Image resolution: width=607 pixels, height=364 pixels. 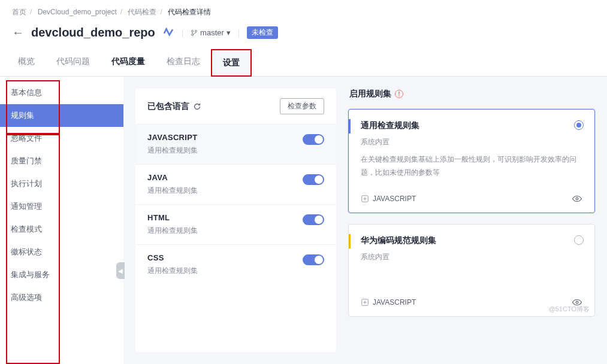 What do you see at coordinates (62, 207) in the screenshot?
I see `sidebar-item-notify: 通知管理` at bounding box center [62, 207].